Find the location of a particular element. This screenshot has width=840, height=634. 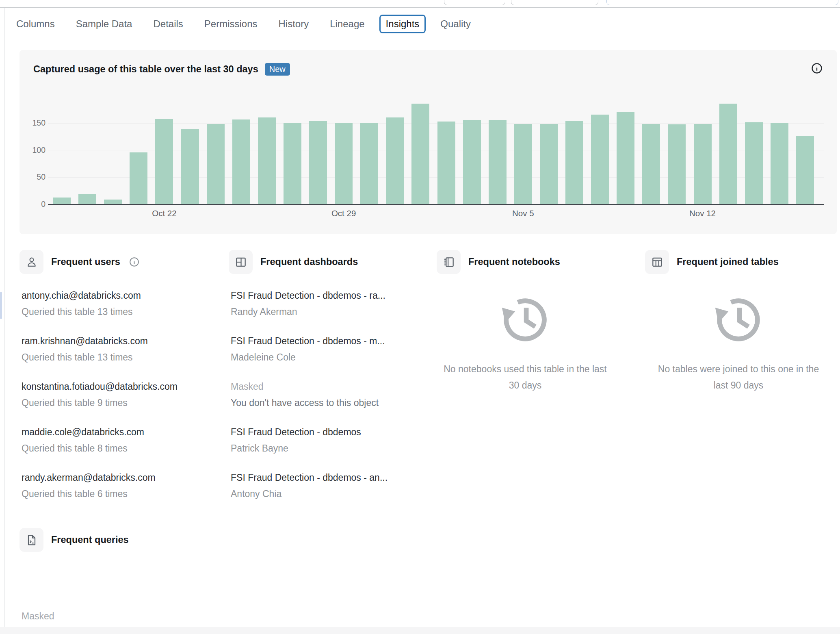

frequent-notebooks-column: Frequent notebooks No notebooks used thi… is located at coordinates (538, 382).